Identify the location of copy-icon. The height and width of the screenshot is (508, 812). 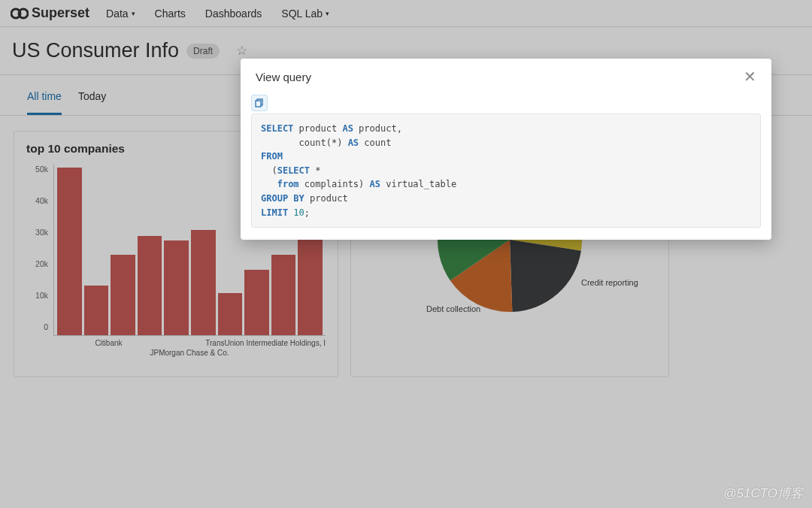
(259, 103).